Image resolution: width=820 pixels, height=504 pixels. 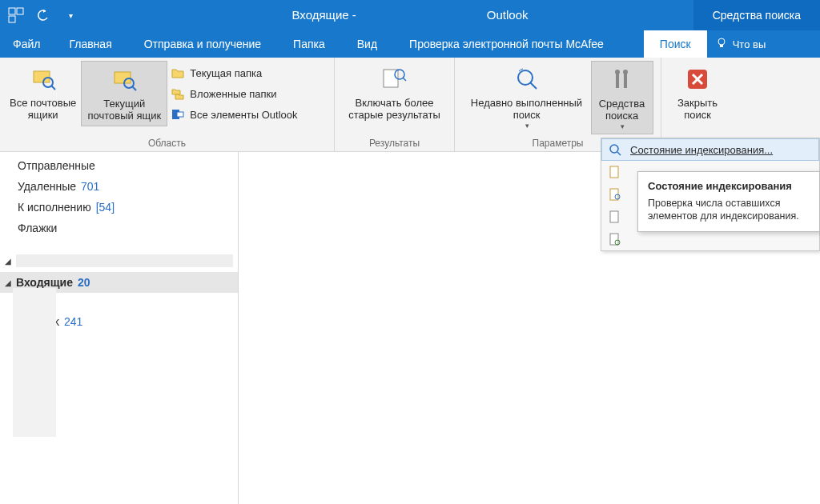 I want to click on folder-todo-count: [54], so click(x=106, y=207).